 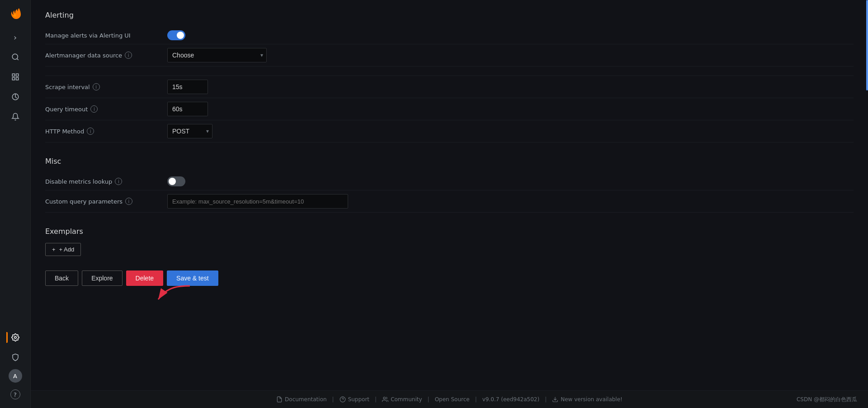 What do you see at coordinates (176, 181) in the screenshot?
I see `disable-metrics-toggle` at bounding box center [176, 181].